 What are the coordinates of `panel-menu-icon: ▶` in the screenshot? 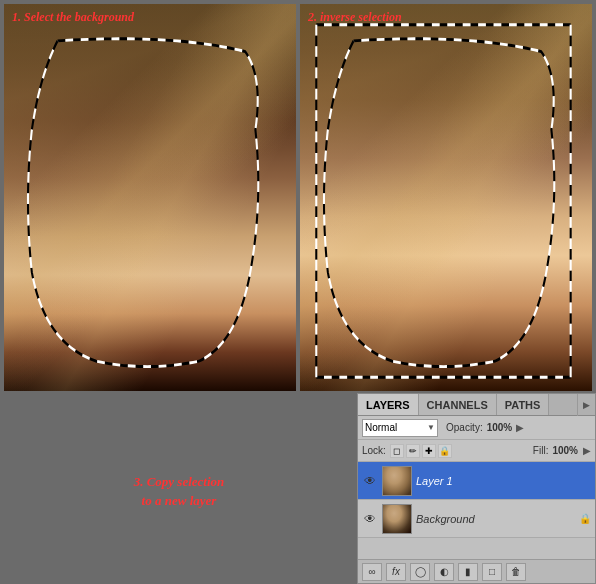 It's located at (586, 405).